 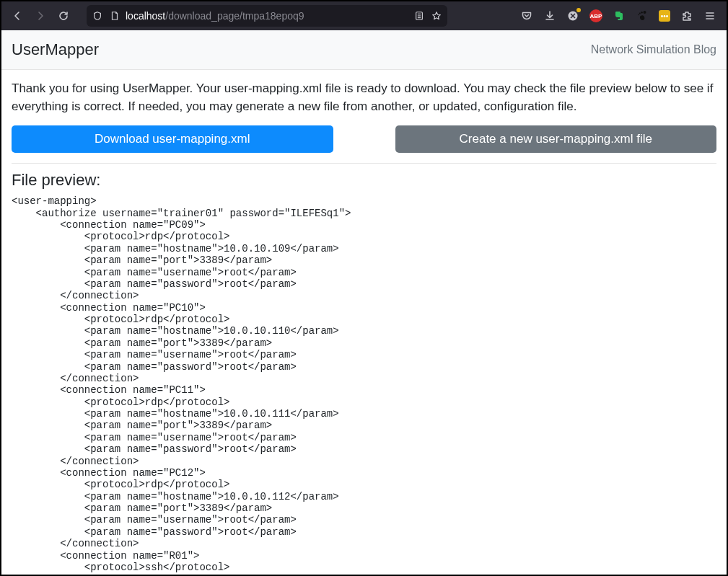 What do you see at coordinates (710, 16) in the screenshot?
I see `hamburger-menu-icon` at bounding box center [710, 16].